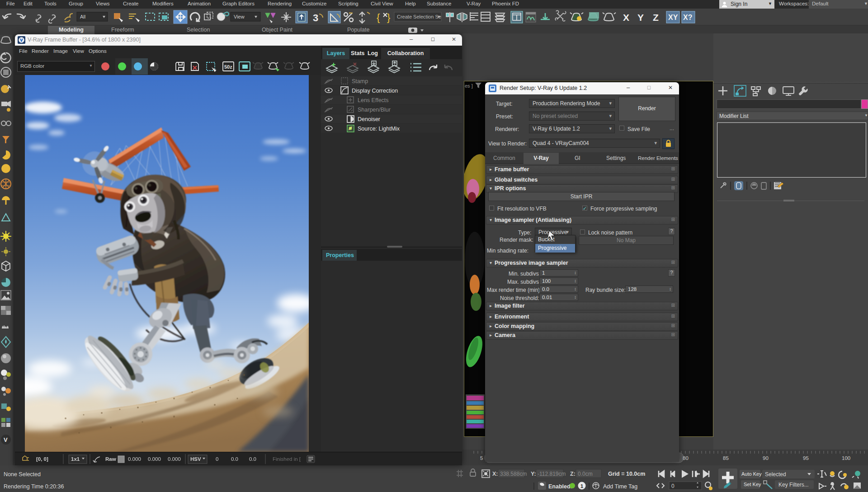  I want to click on svg-text: Y, so click(641, 17).